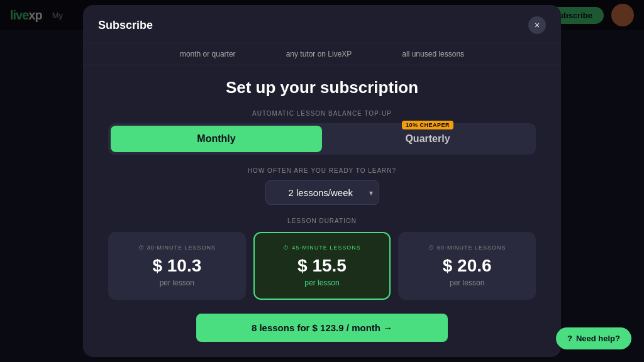 The height and width of the screenshot is (362, 644). What do you see at coordinates (537, 25) in the screenshot?
I see `close-button: ×` at bounding box center [537, 25].